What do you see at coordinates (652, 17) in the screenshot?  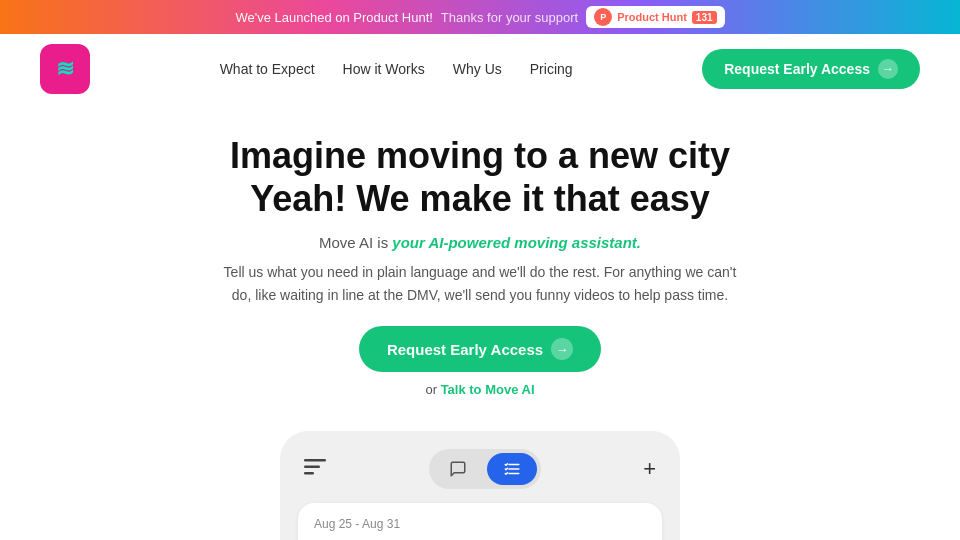 I see `ph-badge-text: Product Hunt` at bounding box center [652, 17].